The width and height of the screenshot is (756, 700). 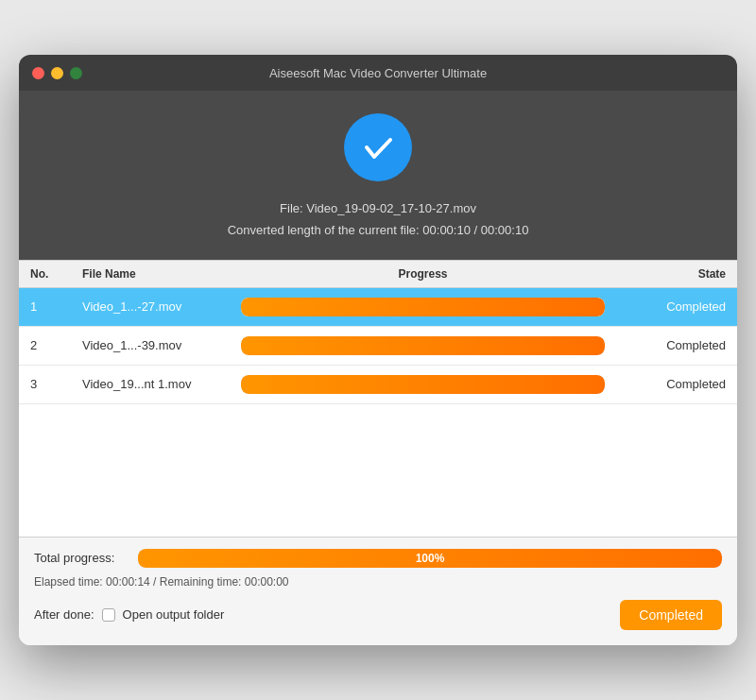 What do you see at coordinates (378, 346) in the screenshot?
I see `table-row: 2 Video_1...-39.mov 100% Completed` at bounding box center [378, 346].